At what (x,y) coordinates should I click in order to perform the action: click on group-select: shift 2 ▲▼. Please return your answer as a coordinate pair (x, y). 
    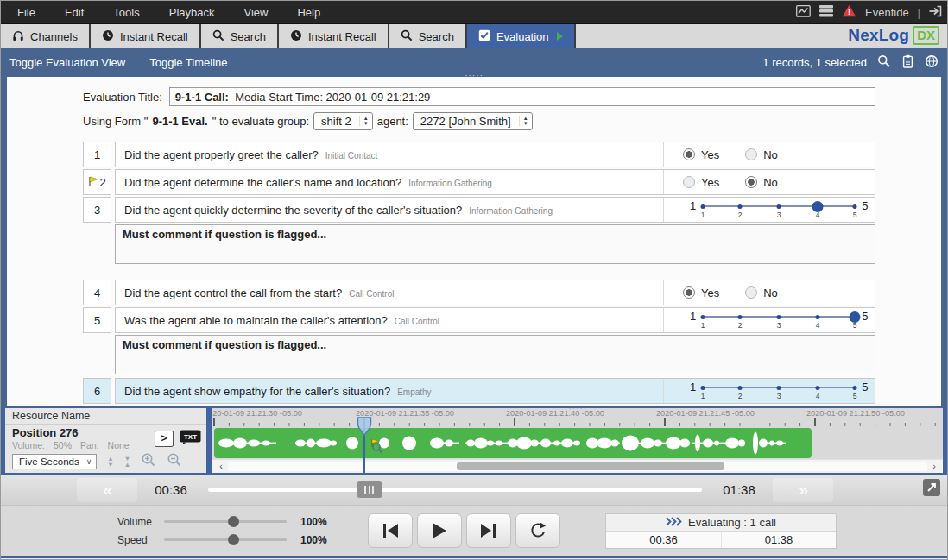
    Looking at the image, I should click on (344, 121).